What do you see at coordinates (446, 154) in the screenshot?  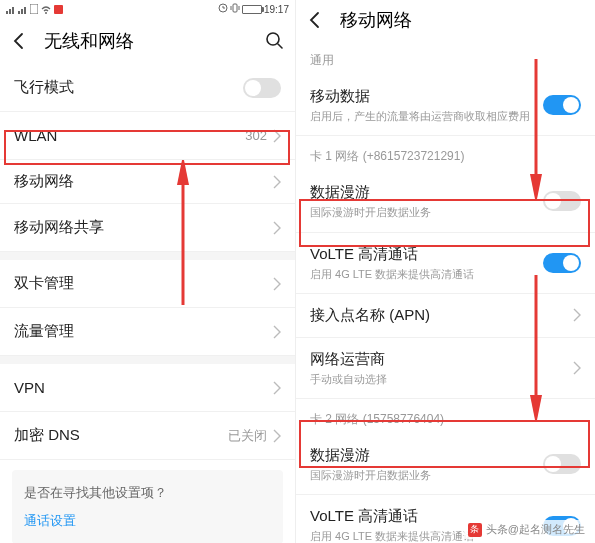 I see `section-sim1: 卡 1 网络 (+8615723721291)` at bounding box center [446, 154].